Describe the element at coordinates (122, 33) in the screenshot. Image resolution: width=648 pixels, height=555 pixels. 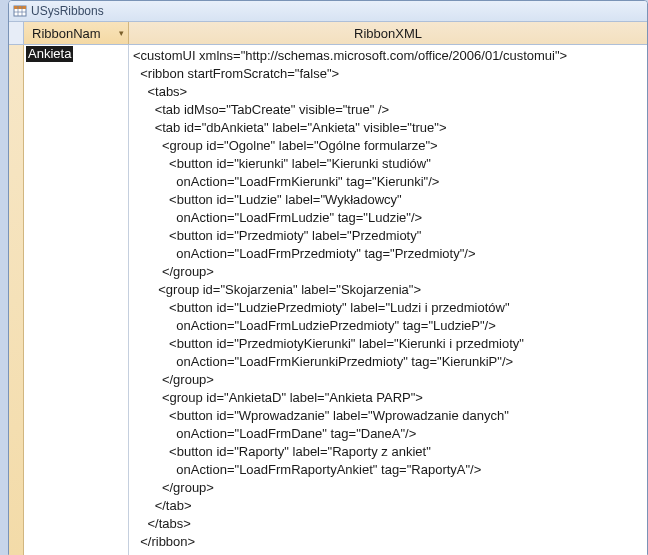
I see `chevron-down-icon: ▾` at that location.